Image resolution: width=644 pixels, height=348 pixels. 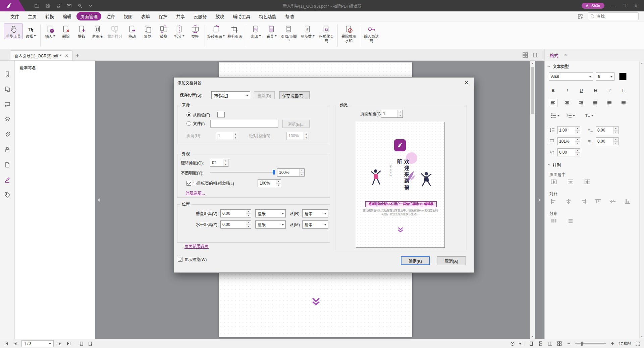 I want to click on format-panel-scrollbar: ▲ ▼, so click(x=642, y=200).